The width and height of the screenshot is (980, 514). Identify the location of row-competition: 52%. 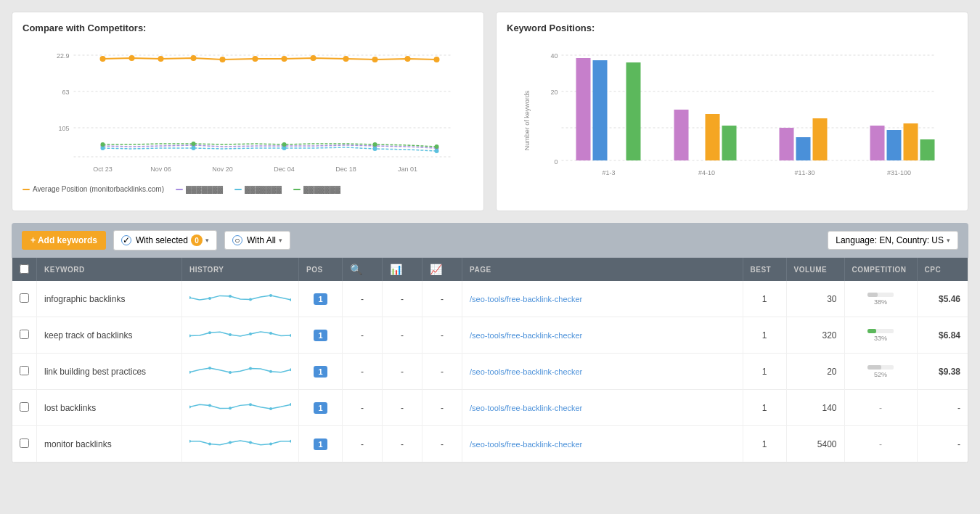
(881, 372).